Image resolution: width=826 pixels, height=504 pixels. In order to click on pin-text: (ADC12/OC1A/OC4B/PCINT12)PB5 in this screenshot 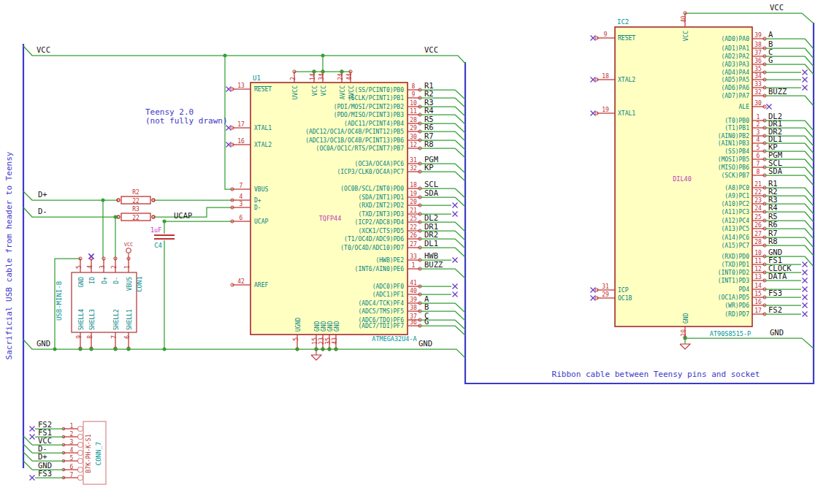, I will do `click(355, 131)`.